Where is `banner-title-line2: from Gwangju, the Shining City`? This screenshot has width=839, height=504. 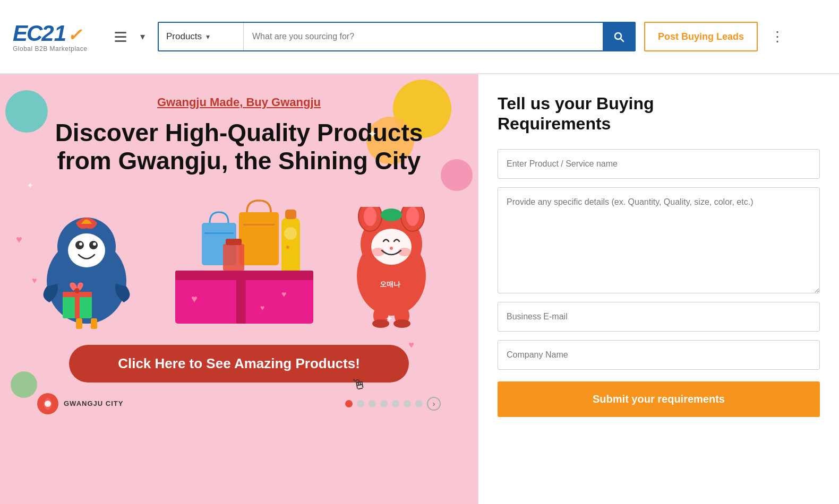
banner-title-line2: from Gwangju, the Shining City is located at coordinates (239, 161).